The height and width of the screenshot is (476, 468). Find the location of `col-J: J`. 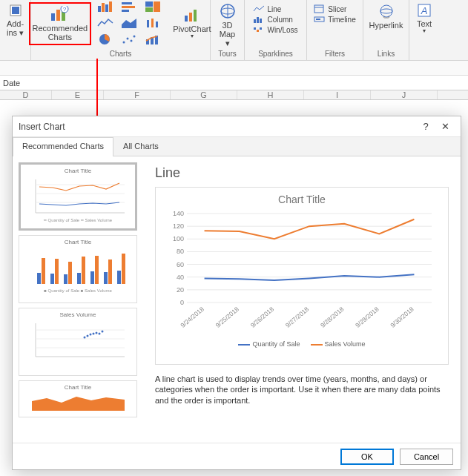

col-J: J is located at coordinates (404, 95).